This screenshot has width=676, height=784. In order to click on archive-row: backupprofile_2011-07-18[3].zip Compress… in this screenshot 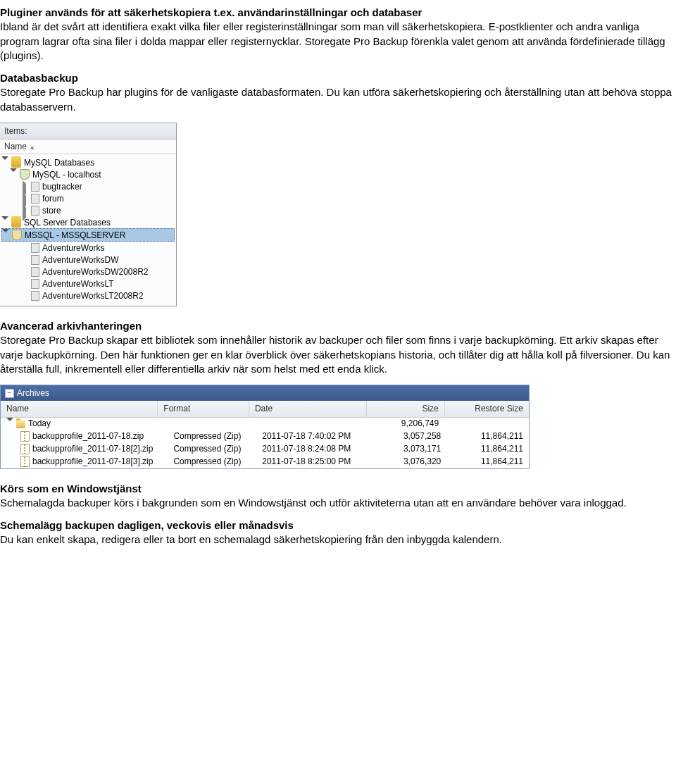, I will do `click(265, 462)`.